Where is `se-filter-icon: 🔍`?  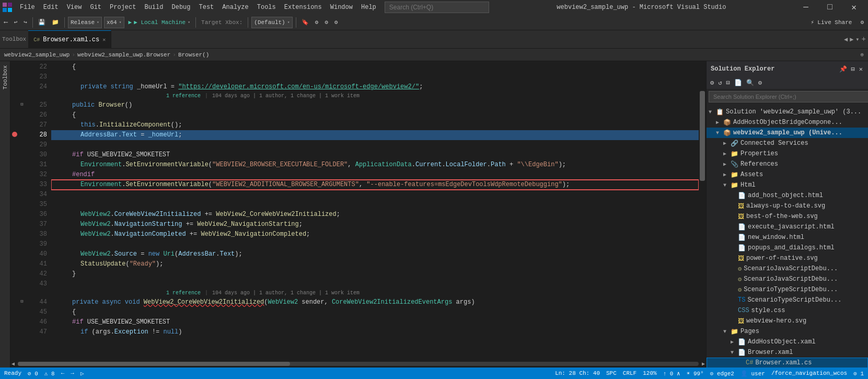
se-filter-icon: 🔍 is located at coordinates (750, 83).